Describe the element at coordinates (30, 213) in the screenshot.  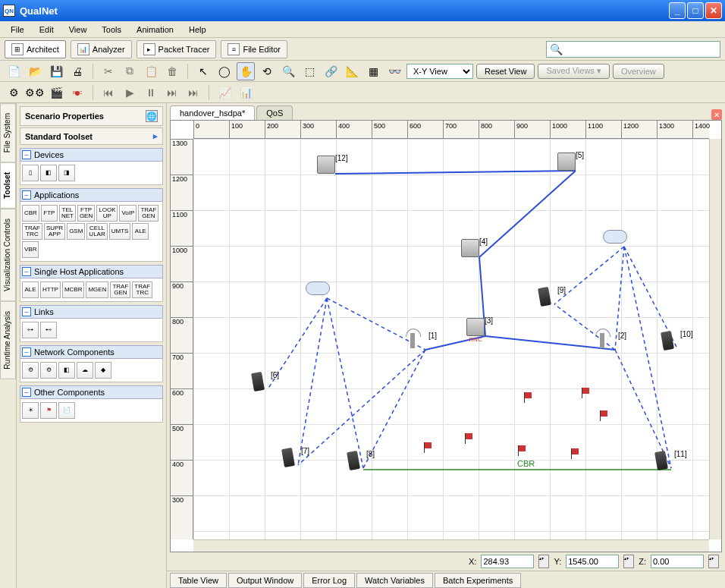
I see `app-tool-CBR: CBR` at that location.